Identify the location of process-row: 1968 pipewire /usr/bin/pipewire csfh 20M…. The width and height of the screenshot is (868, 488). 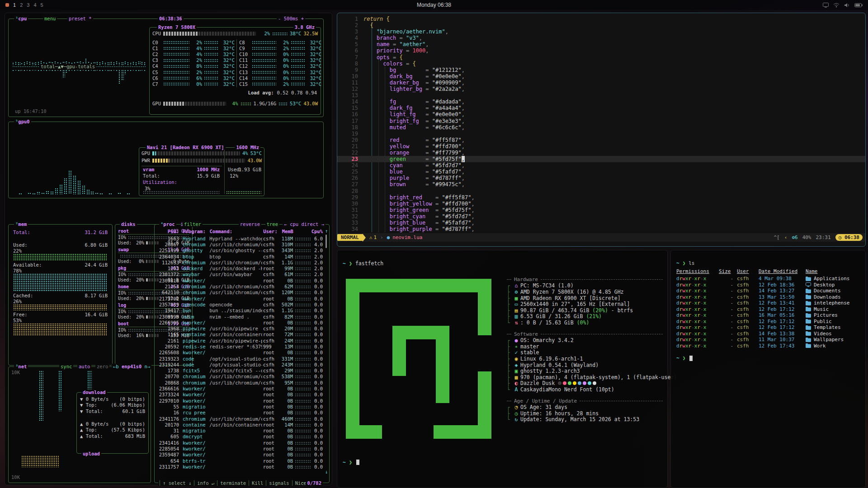
(240, 328).